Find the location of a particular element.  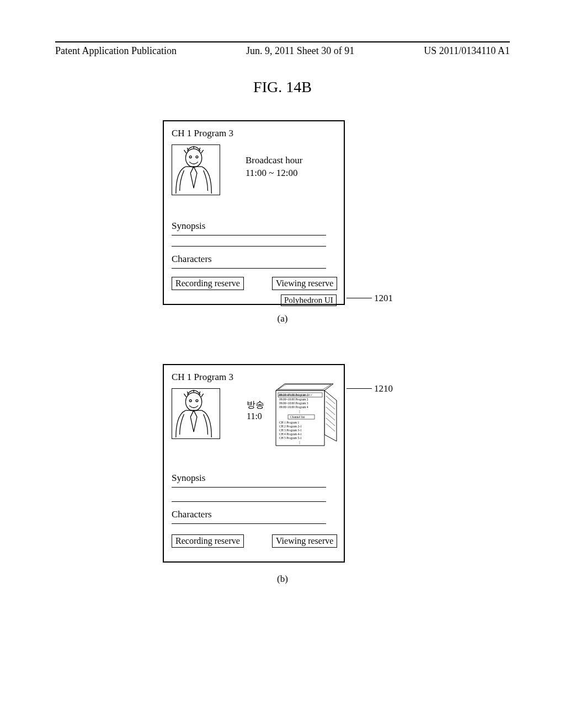

broadcast-label-korean: 방송 11:0 is located at coordinates (255, 411).